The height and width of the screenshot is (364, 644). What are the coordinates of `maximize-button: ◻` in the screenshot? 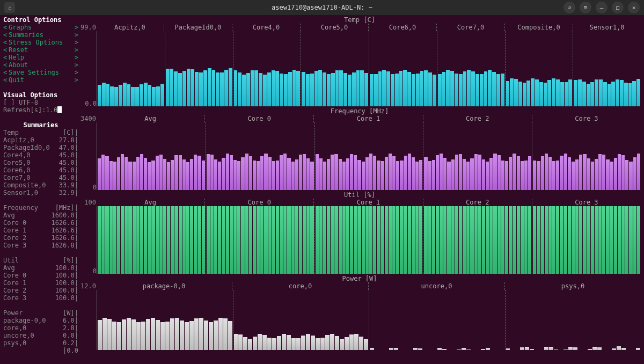 It's located at (618, 8).